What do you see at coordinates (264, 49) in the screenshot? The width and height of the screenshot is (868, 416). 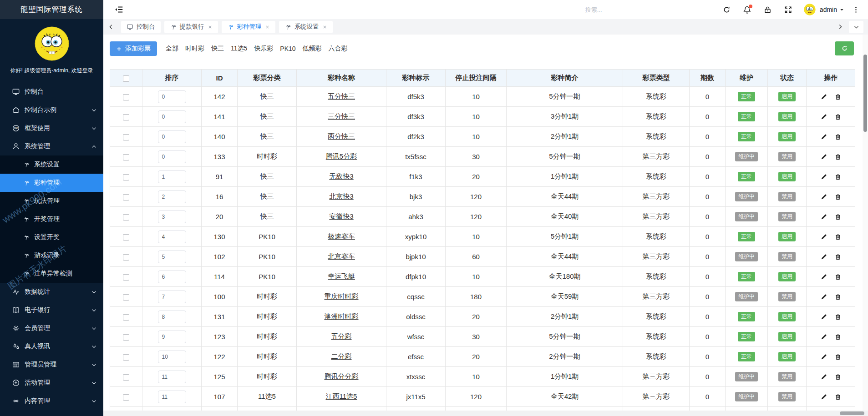 I see `filter-快乐彩: 快乐彩` at bounding box center [264, 49].